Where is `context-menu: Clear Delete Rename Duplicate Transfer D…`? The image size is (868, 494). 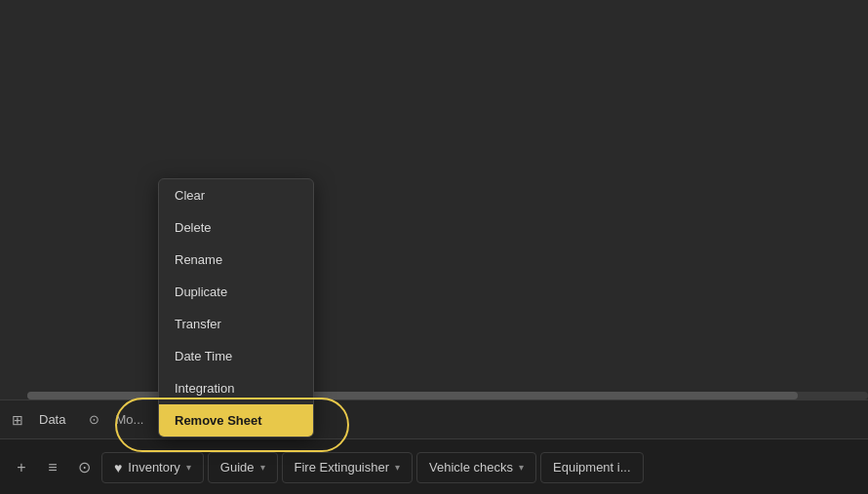
context-menu: Clear Delete Rename Duplicate Transfer D… is located at coordinates (236, 308).